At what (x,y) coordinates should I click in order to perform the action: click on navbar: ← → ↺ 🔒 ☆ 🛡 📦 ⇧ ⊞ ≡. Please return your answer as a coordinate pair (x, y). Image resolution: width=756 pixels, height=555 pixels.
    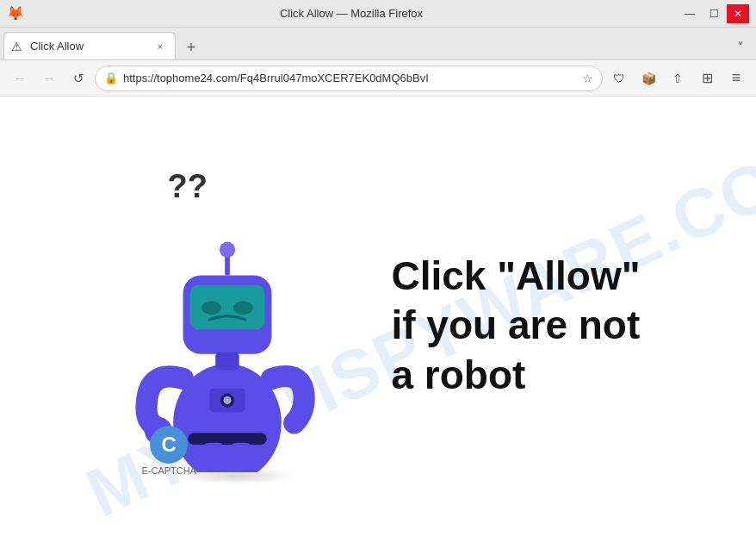
    Looking at the image, I should click on (378, 78).